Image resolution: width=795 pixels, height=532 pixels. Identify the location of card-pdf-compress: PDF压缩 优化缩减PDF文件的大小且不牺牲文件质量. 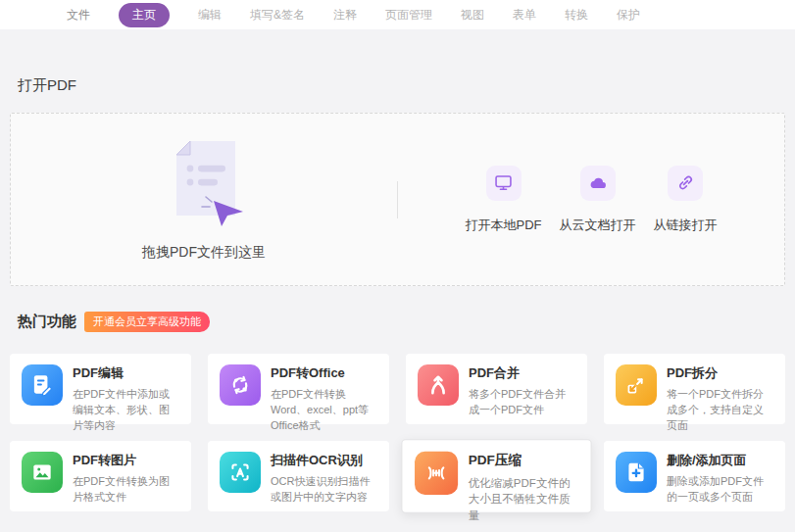
(496, 476).